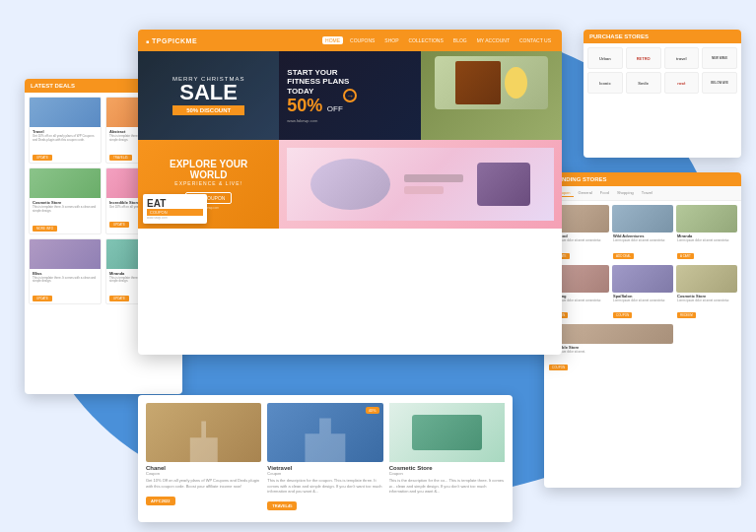 Image resolution: width=756 pixels, height=532 pixels. I want to click on card-thumbnail-vietravel: 40%, so click(325, 432).